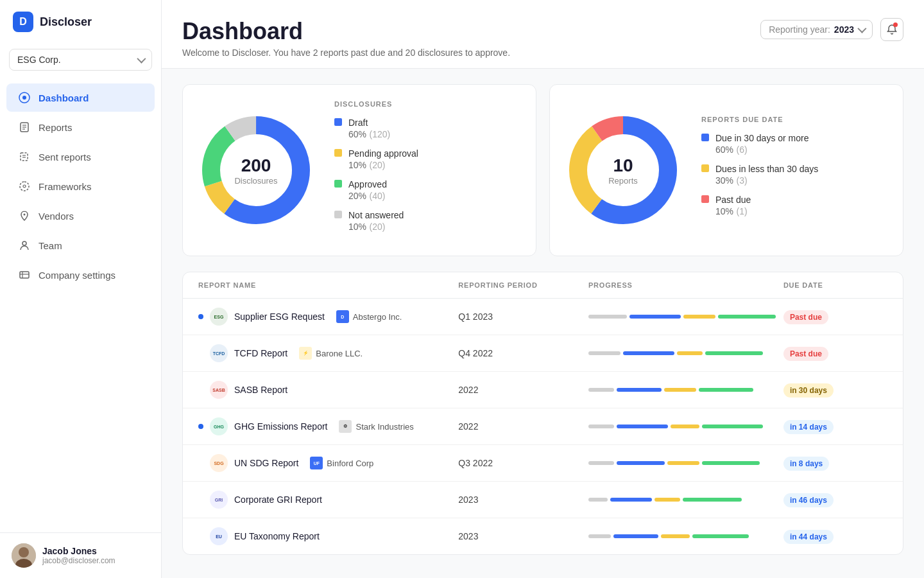 This screenshot has height=578, width=924. Describe the element at coordinates (835, 426) in the screenshot. I see `due-date-cell: in 14 days` at that location.